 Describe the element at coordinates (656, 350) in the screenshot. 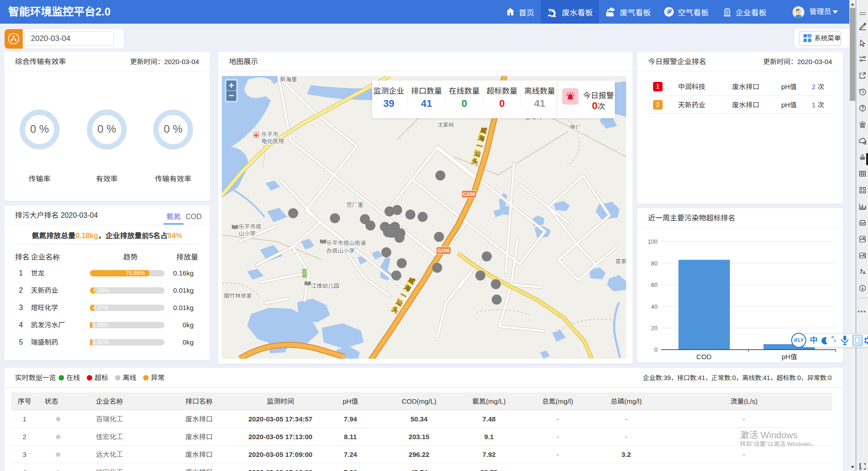

I see `svg-text: 0` at that location.